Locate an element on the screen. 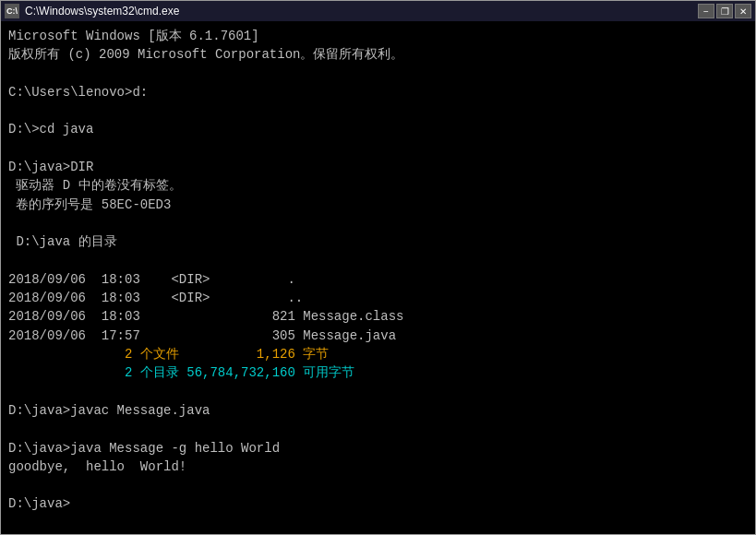 The width and height of the screenshot is (756, 535). terminal-line-l8: D:\java>DIR is located at coordinates (378, 167).